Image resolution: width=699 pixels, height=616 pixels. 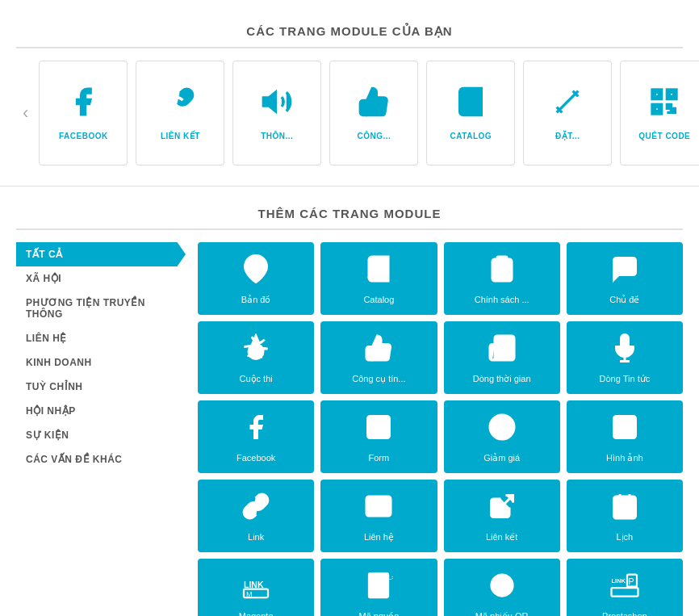 What do you see at coordinates (625, 516) in the screenshot?
I see `grid-module-lich: 22 Lịch` at bounding box center [625, 516].